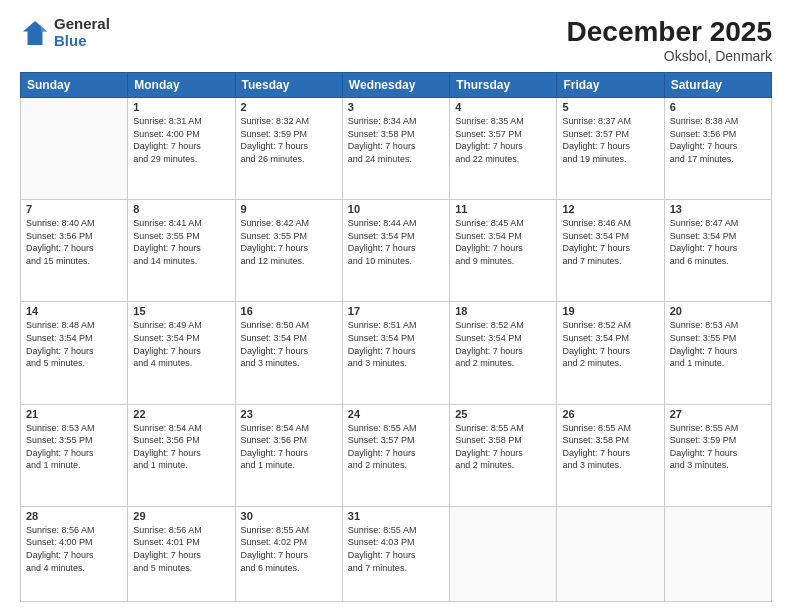 This screenshot has height=612, width=792. I want to click on day-number: 24, so click(396, 414).